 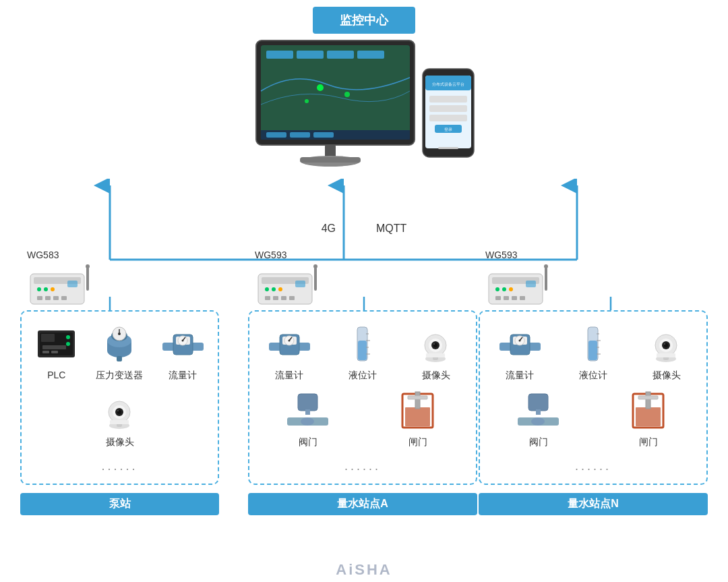 I want to click on monitor-display, so click(x=340, y=109).